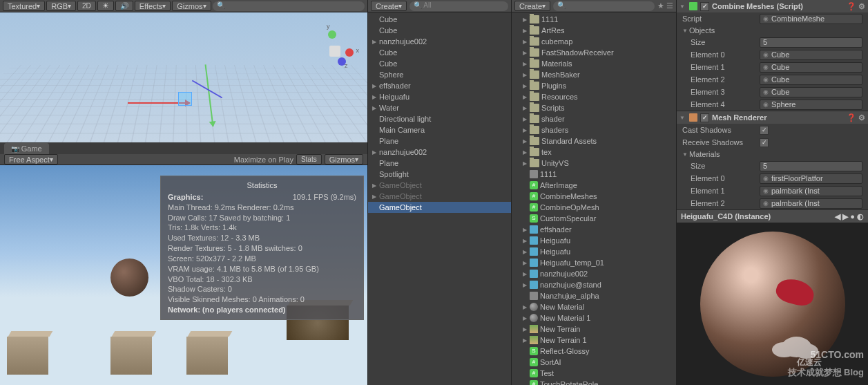 This screenshot has height=385, width=868. I want to click on project-item: #CombineOpMesh, so click(594, 207).